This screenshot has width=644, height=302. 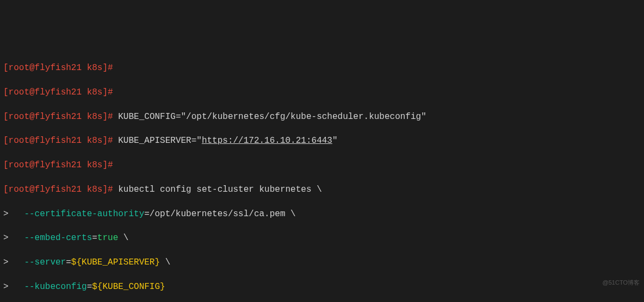 What do you see at coordinates (95, 68) in the screenshot?
I see `prompt-dir: k8s` at bounding box center [95, 68].